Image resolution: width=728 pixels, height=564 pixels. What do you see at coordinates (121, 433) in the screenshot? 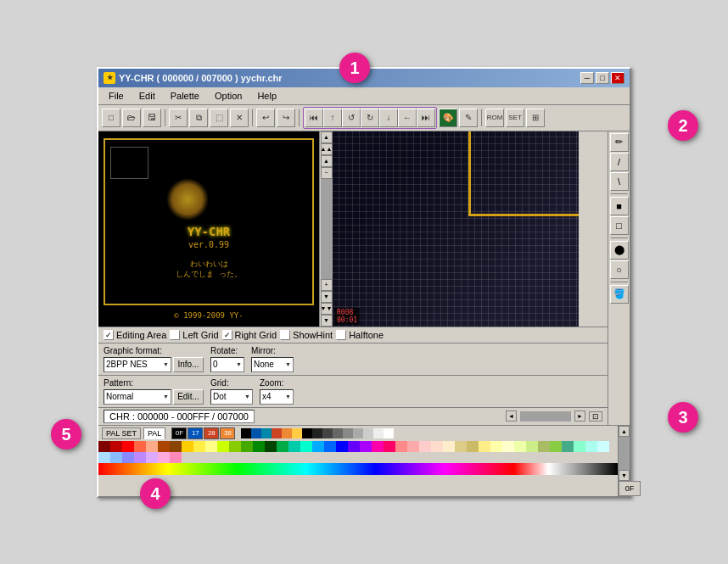
I see `pal-set-tab: PAL SET` at bounding box center [121, 433].